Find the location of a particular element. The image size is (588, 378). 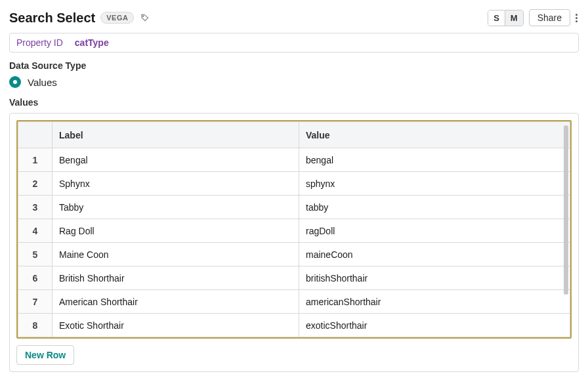

table-row: 7American ShorthairamericanShorthair is located at coordinates (294, 302).